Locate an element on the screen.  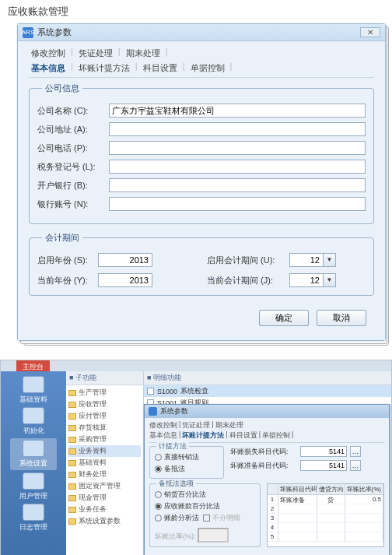
dialog2-titlebar: 系统参数 is located at coordinates (267, 411).